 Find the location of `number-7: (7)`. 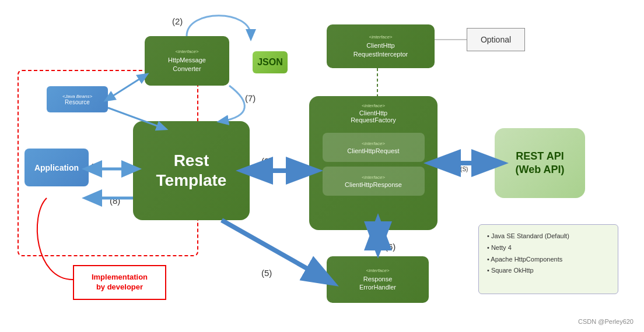

number-7: (7) is located at coordinates (250, 98).